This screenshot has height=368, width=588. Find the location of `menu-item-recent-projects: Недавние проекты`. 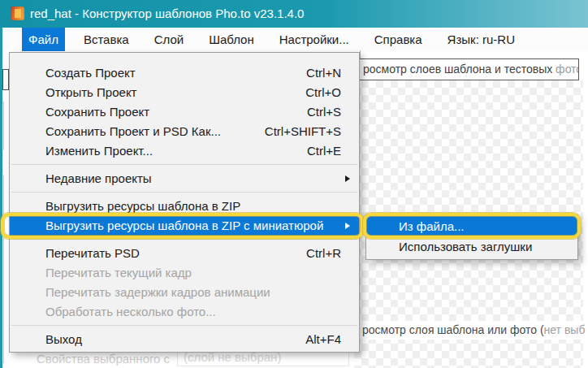

menu-item-recent-projects: Недавние проекты is located at coordinates (184, 179).